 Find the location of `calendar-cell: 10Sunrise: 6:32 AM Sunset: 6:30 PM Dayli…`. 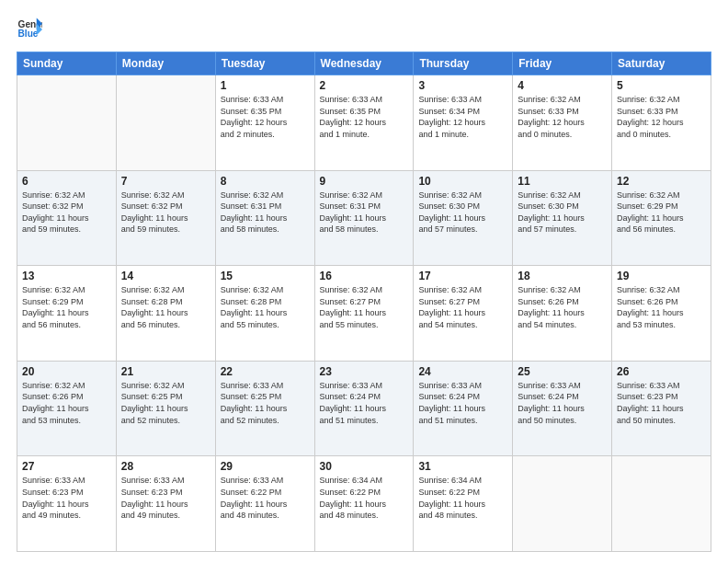

calendar-cell: 10Sunrise: 6:32 AM Sunset: 6:30 PM Dayli… is located at coordinates (463, 218).